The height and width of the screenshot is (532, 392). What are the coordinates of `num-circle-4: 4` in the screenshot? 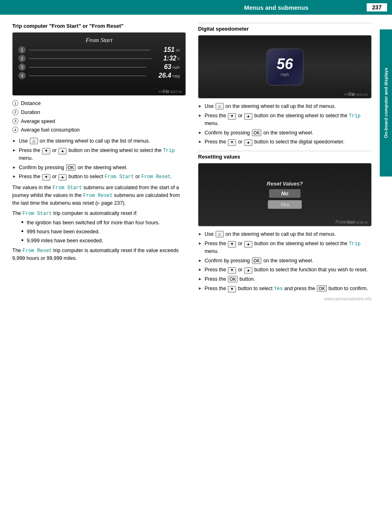 It's located at (16, 130).